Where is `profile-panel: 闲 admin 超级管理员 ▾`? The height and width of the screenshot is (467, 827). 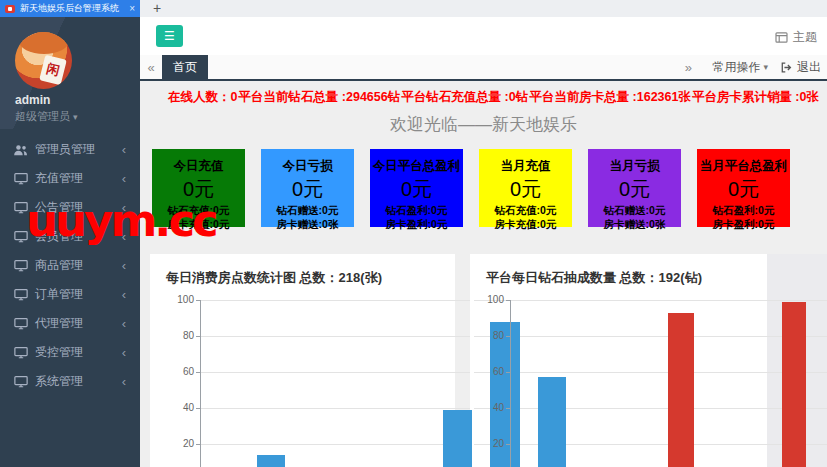 profile-panel: 闲 admin 超级管理员 ▾ is located at coordinates (70, 73).